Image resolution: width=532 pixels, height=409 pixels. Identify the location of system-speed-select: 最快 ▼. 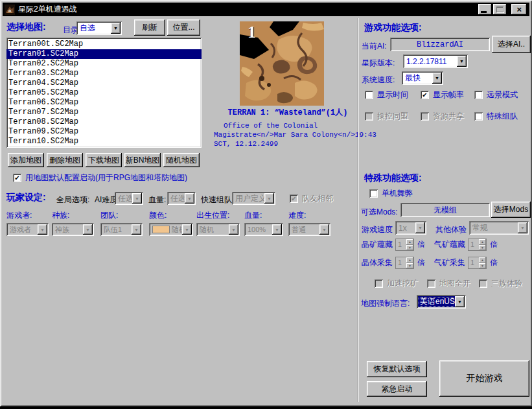
(422, 78).